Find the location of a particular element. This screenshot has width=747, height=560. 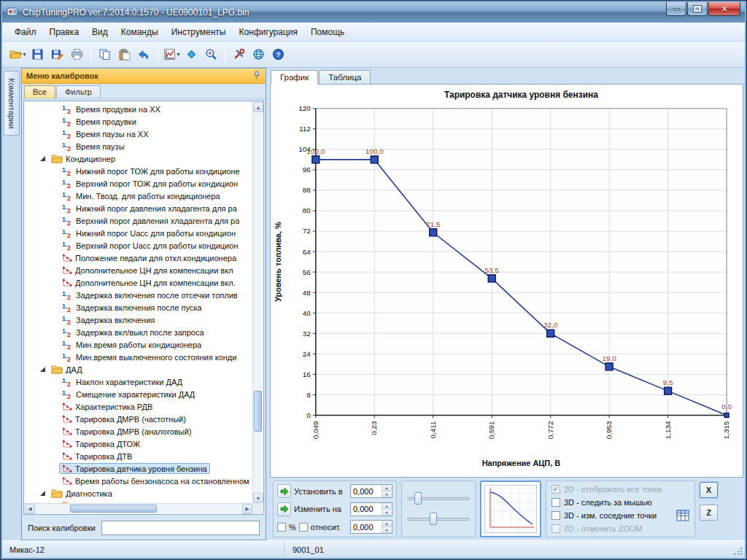

tree-item: 1.2Верхний порог ТОЖ для работы кондицио… is located at coordinates (139, 184).